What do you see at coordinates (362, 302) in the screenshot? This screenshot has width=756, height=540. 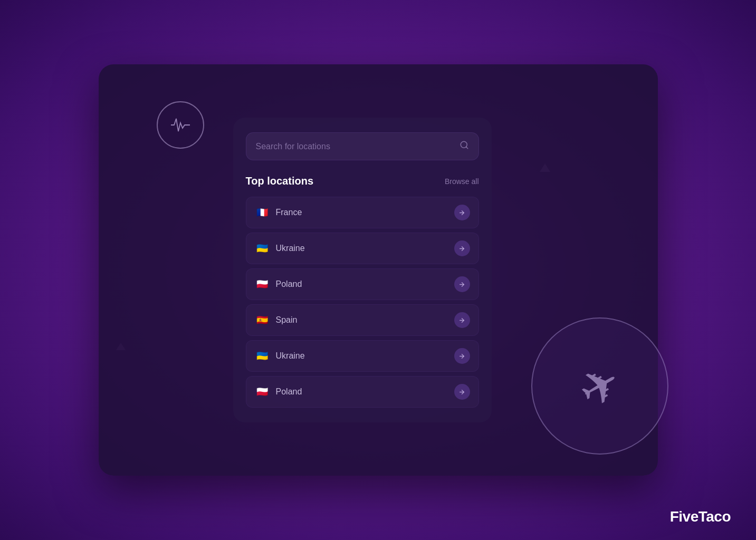 I see `location-list: 🇫🇷 France 🇺🇦 Ukraine` at bounding box center [362, 302].